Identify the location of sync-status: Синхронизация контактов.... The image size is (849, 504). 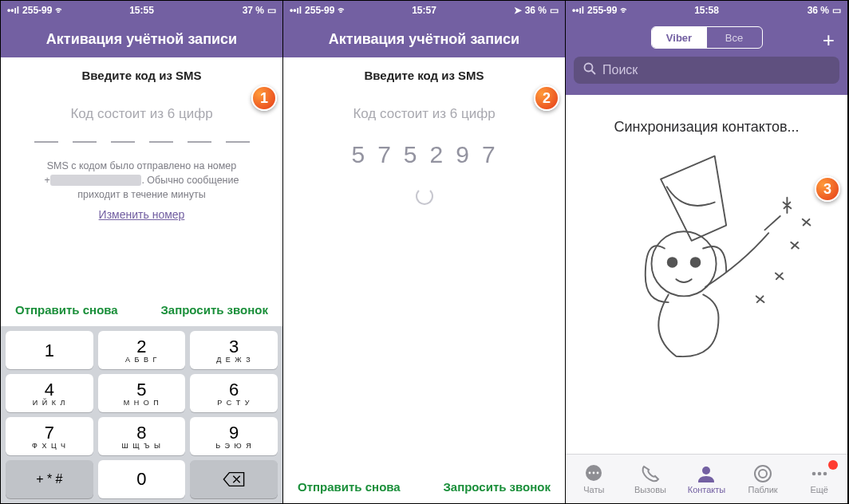
(707, 118).